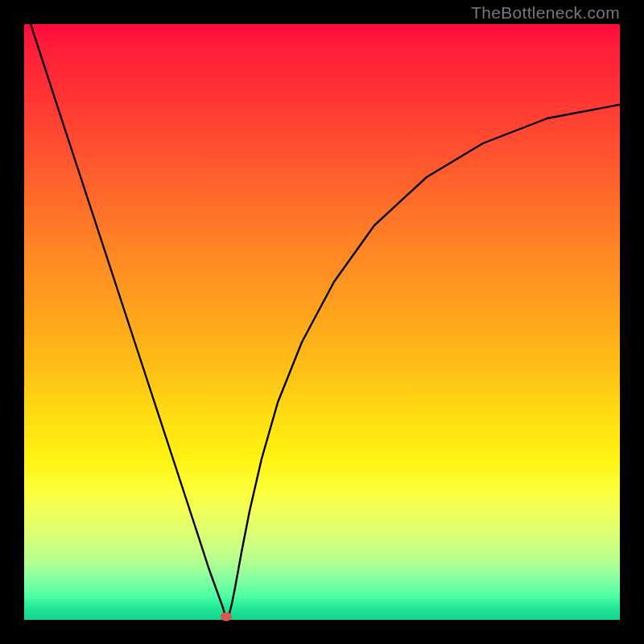 The width and height of the screenshot is (644, 644). What do you see at coordinates (546, 13) in the screenshot?
I see `watermark-text: TheBottleneck.com` at bounding box center [546, 13].